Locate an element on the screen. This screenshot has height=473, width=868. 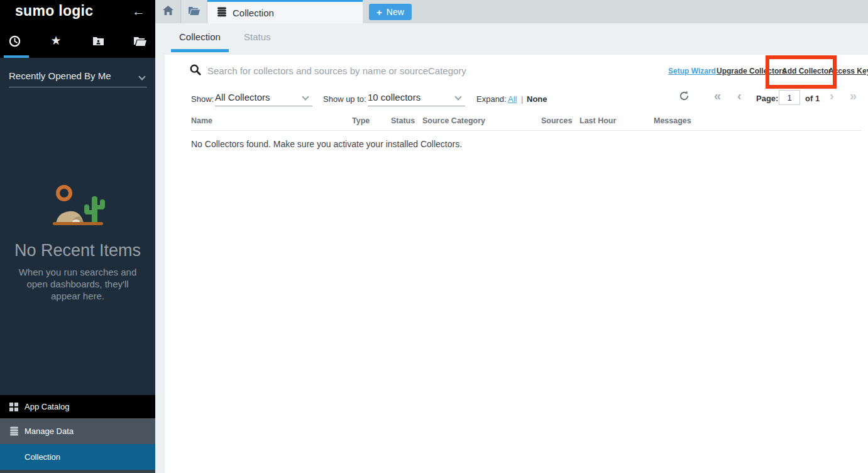
plus-icon: + is located at coordinates (380, 13).